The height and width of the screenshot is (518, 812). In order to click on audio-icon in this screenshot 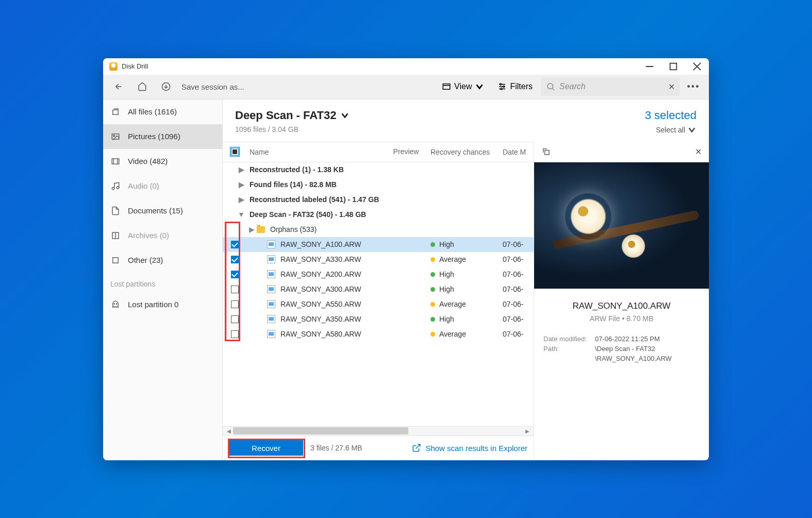, I will do `click(115, 186)`.